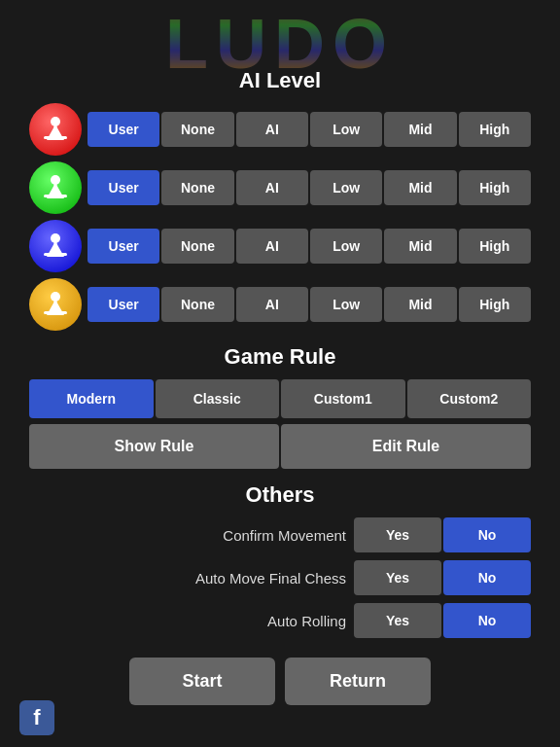  I want to click on auto-rolling-yes: Yes, so click(398, 621).